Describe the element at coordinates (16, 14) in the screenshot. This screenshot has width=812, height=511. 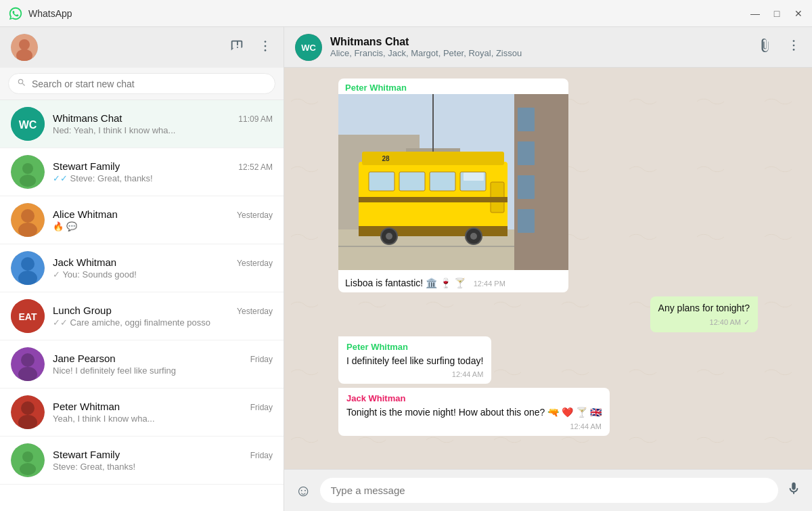
I see `whatsapp-logo` at that location.